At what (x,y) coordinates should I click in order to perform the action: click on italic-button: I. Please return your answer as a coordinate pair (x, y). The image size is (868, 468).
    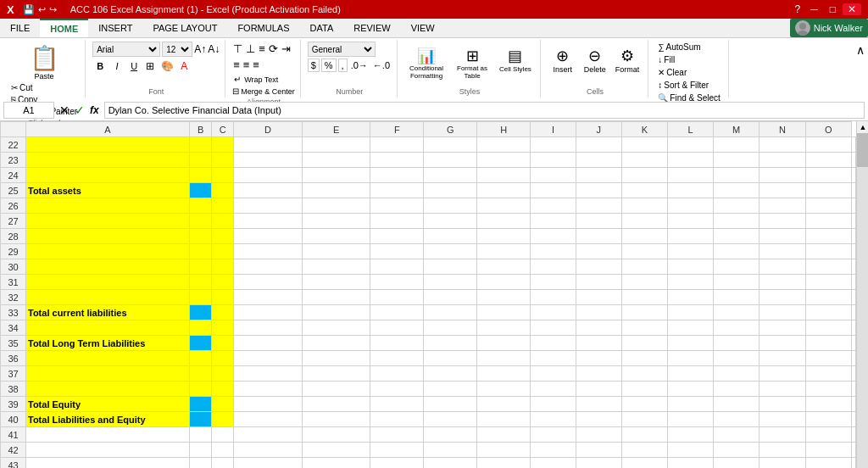
    Looking at the image, I should click on (117, 66).